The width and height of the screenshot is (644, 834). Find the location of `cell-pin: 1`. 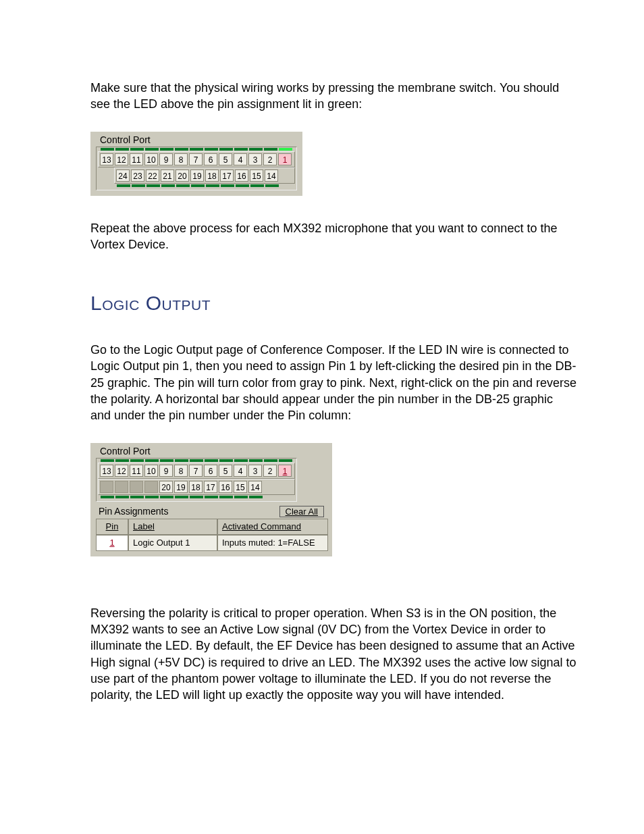

cell-pin: 1 is located at coordinates (112, 543).